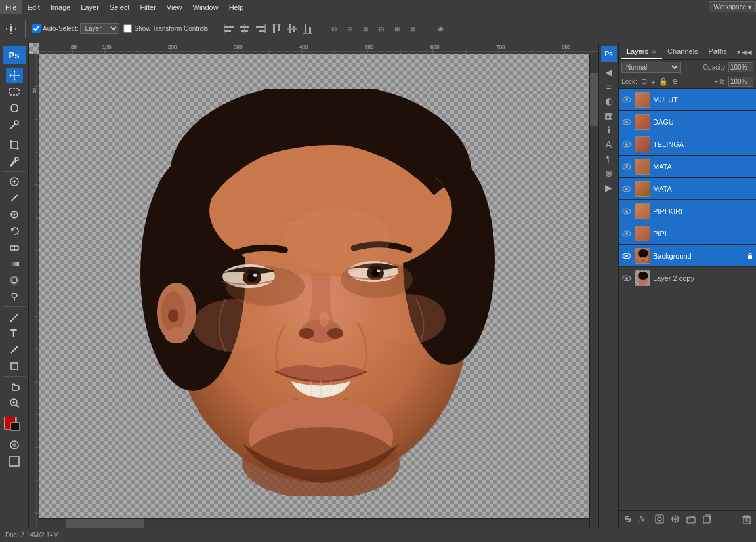 This screenshot has height=542, width=756. I want to click on layers-panel-icon: ≡, so click(608, 87).